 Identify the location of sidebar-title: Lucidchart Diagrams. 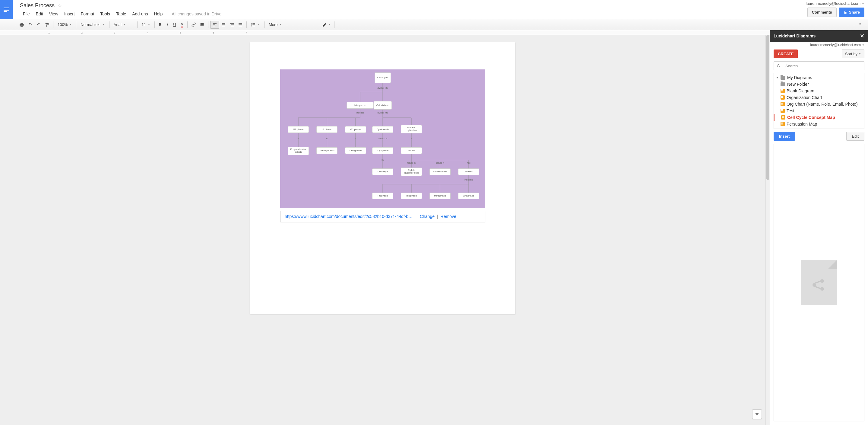
(795, 36).